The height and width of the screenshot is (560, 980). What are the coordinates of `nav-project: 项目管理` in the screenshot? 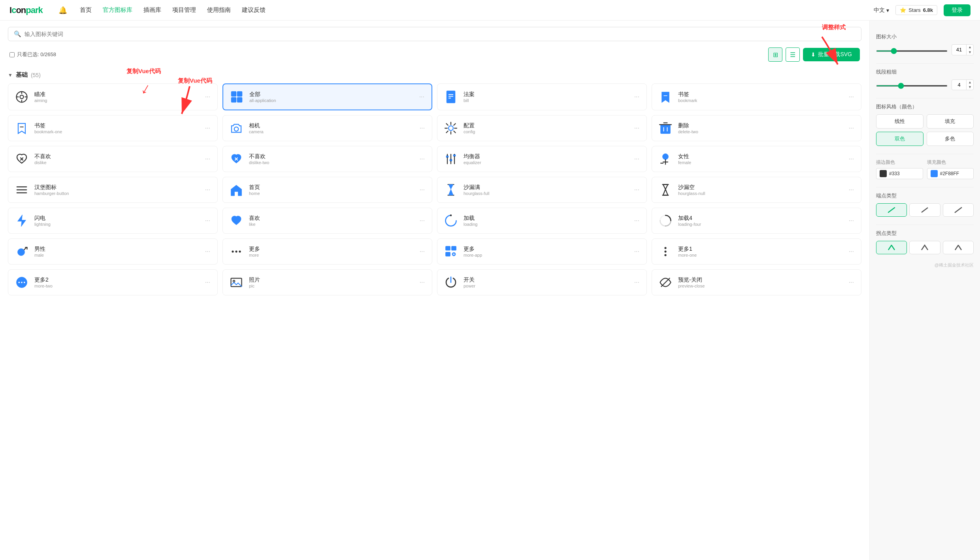 It's located at (184, 10).